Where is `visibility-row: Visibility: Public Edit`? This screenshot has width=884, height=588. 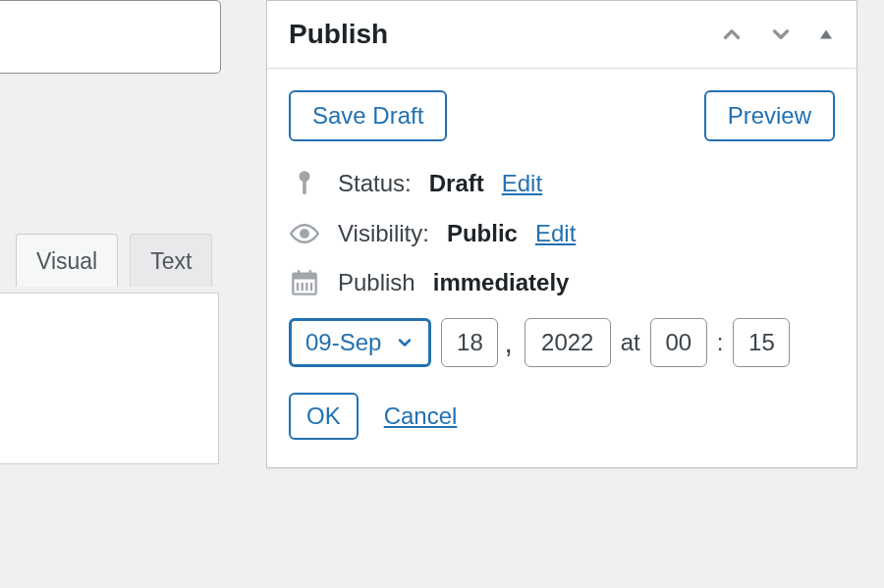
visibility-row: Visibility: Public Edit is located at coordinates (562, 234).